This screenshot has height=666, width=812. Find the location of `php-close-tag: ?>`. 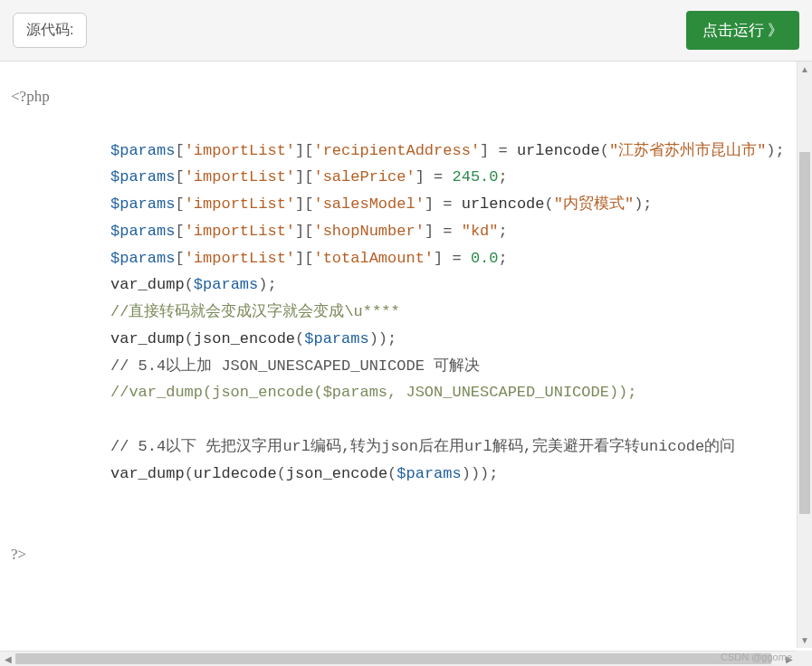

php-close-tag: ?> is located at coordinates (406, 555).